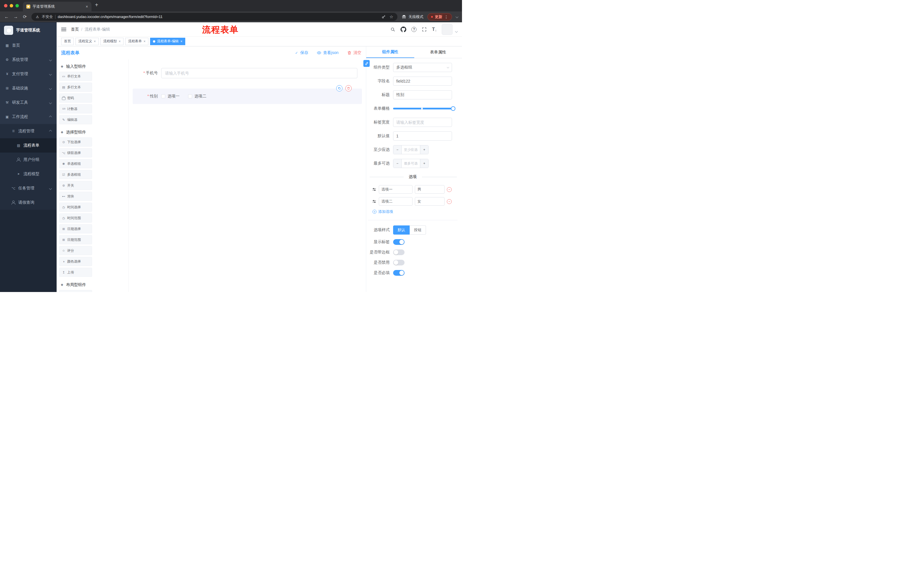  What do you see at coordinates (384, 17) in the screenshot?
I see `key-icon` at bounding box center [384, 17].